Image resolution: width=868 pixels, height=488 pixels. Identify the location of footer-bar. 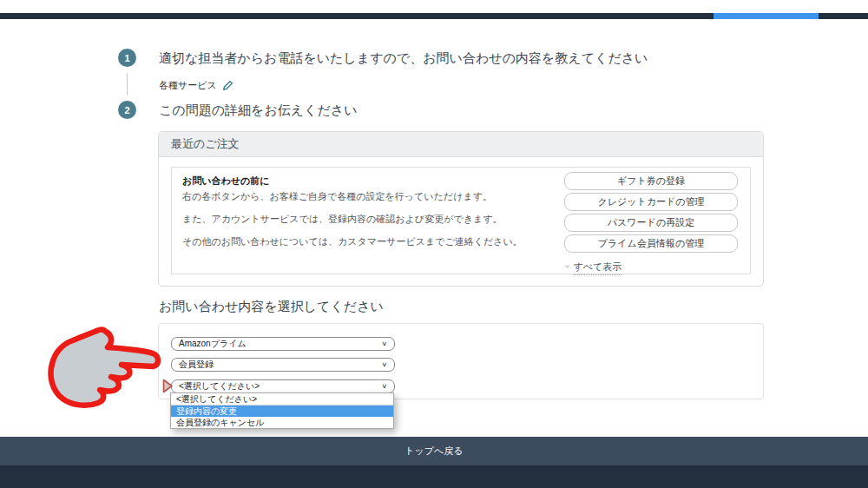
(434, 477).